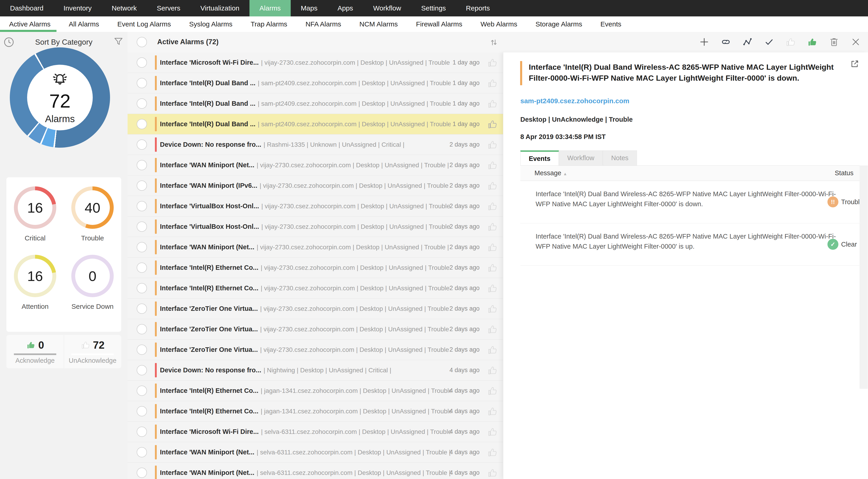 This screenshot has height=479, width=868. Describe the element at coordinates (315, 165) in the screenshot. I see `alarm-row: Interface 'WAN Miniport (Net...| vijay-2…` at that location.